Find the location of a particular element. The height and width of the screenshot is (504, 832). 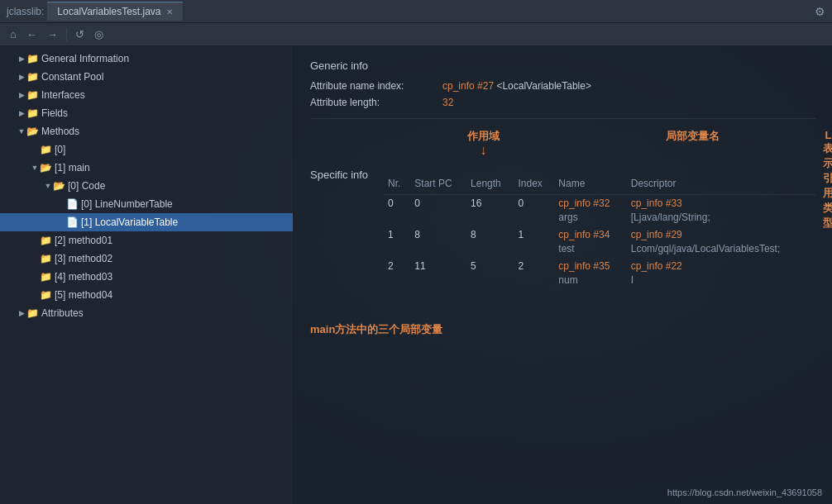

cell-length: 8 is located at coordinates (491, 235).